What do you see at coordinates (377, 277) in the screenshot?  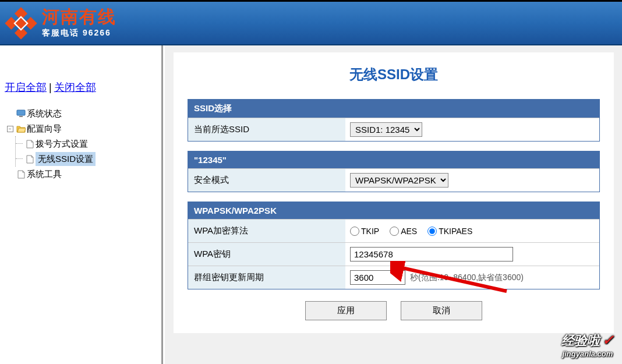 I see `rekey-input` at bounding box center [377, 277].